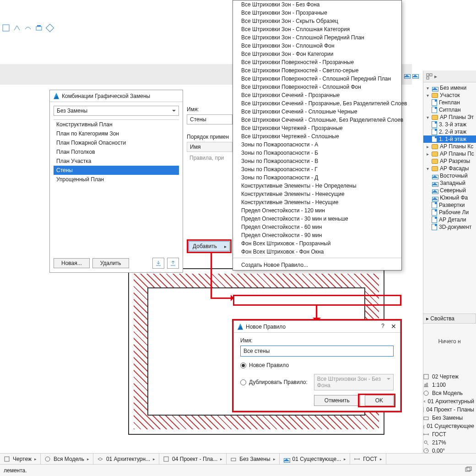 Image resolution: width=476 pixels, height=476 pixels. Describe the element at coordinates (116, 143) in the screenshot. I see `override-list-item: План Пожарной Опасности` at that location.